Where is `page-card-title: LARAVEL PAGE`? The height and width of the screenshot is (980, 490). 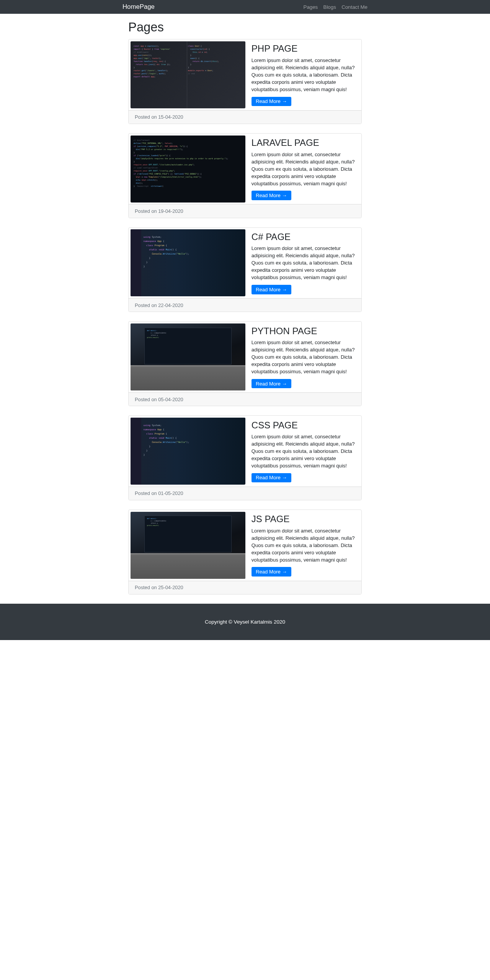
page-card-title: LARAVEL PAGE is located at coordinates (304, 143).